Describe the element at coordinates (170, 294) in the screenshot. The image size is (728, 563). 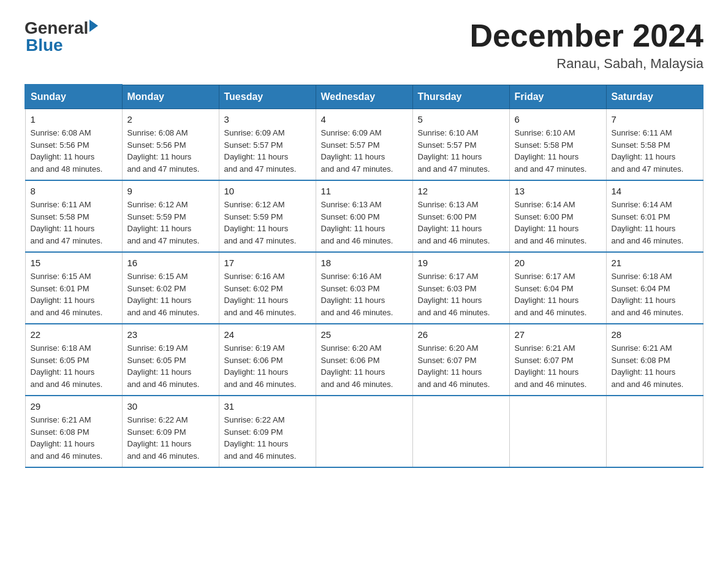
I see `day-info: Sunrise: 6:15 AMSunset: 6:02 PMDaylight:…` at that location.